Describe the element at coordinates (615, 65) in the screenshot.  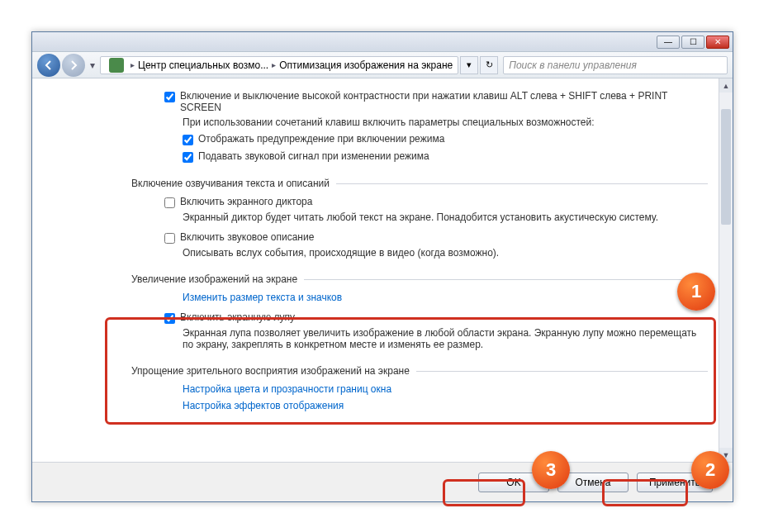
I see `search-input: Поиск в панели управления` at that location.